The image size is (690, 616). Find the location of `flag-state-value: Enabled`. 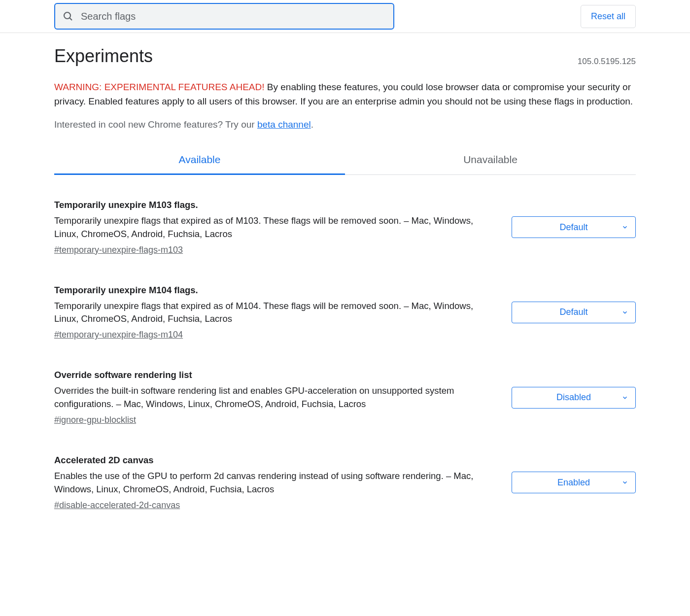

flag-state-value: Enabled is located at coordinates (574, 483).